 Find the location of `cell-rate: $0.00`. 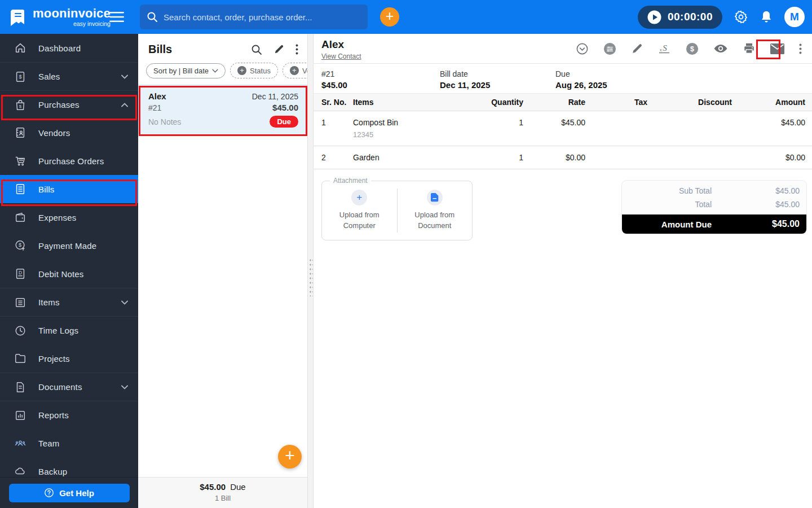

cell-rate: $0.00 is located at coordinates (554, 157).